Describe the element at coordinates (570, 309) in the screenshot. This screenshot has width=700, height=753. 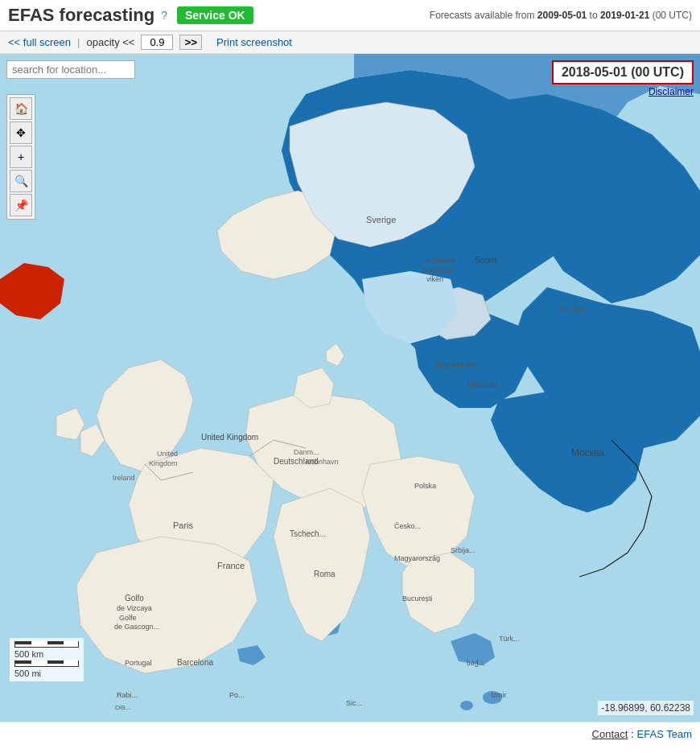
I see `svg-text: Пе...бур` at that location.